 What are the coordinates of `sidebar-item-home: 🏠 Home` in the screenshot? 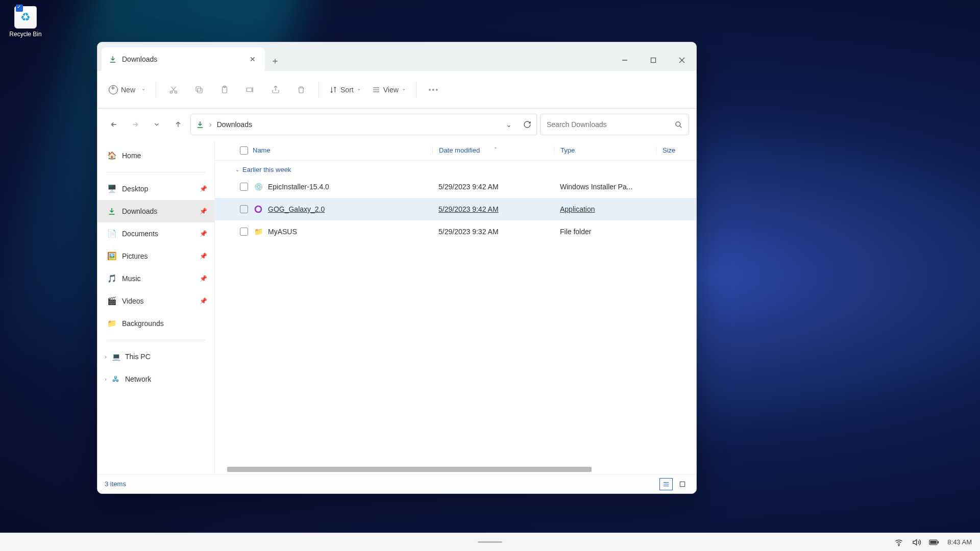 It's located at (156, 156).